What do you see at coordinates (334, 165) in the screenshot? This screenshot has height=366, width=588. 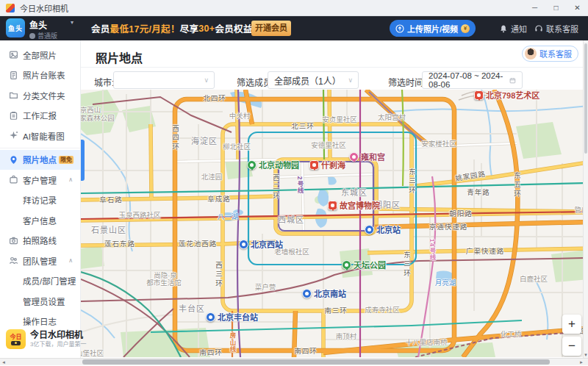 I see `marker-label: 什刹海` at bounding box center [334, 165].